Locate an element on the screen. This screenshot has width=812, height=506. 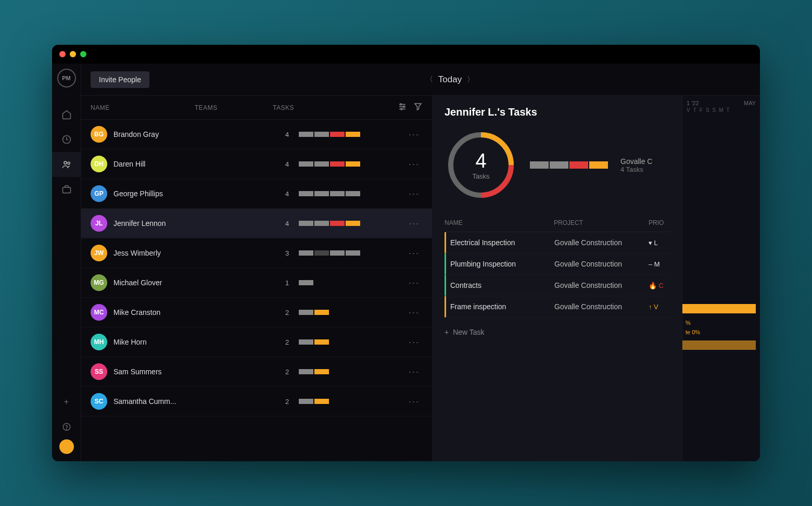
tl-day: T is located at coordinates (695, 110).